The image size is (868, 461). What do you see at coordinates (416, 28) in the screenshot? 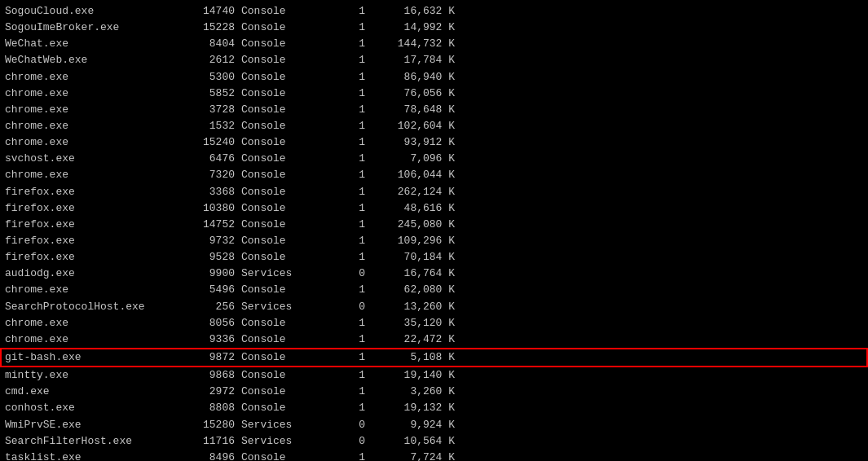
I see `process-mem: 14,992 K` at bounding box center [416, 28].